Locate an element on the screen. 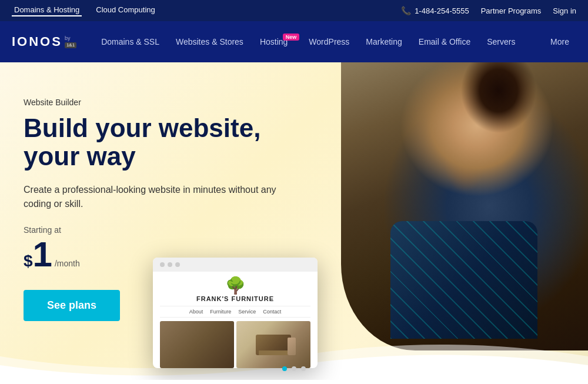 The width and height of the screenshot is (588, 384). see-plans-button: See plans is located at coordinates (72, 306).